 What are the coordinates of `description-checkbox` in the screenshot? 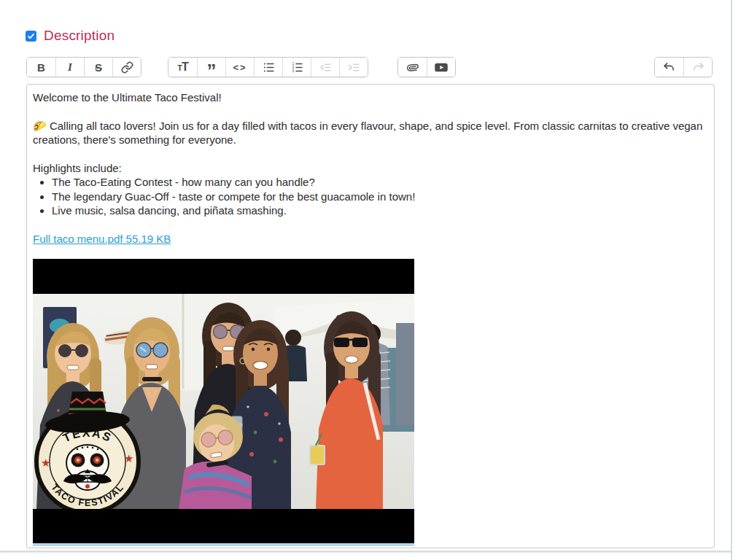 It's located at (31, 36).